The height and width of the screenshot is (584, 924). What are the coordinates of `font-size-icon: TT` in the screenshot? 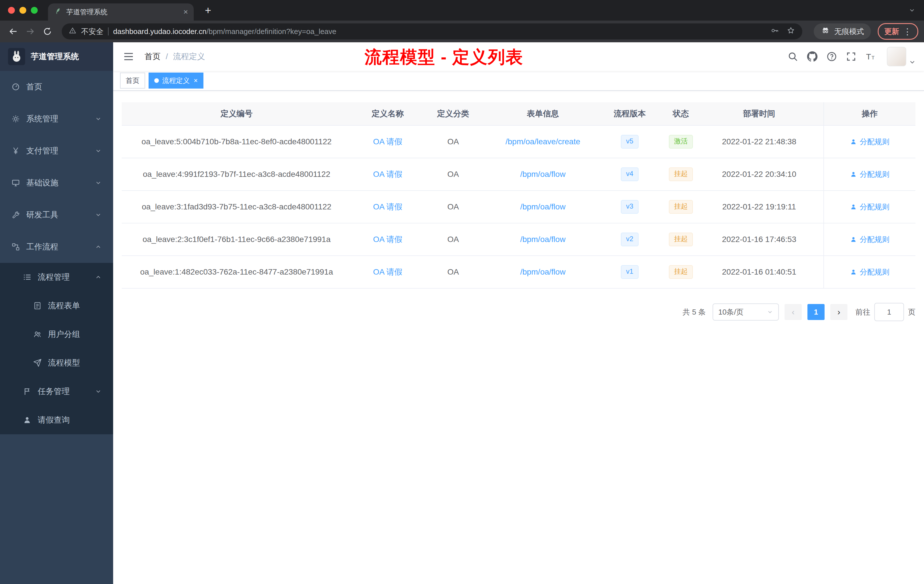 It's located at (871, 57).